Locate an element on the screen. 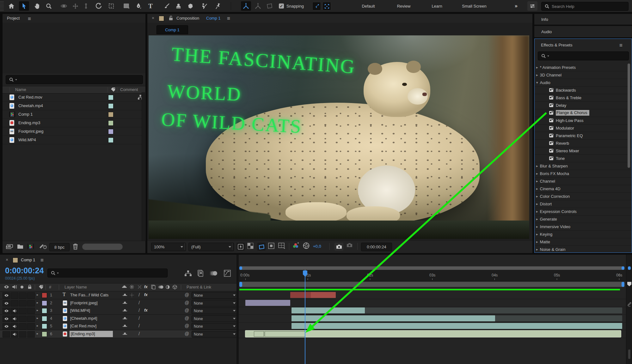  scrollbar-cap is located at coordinates (629, 268).